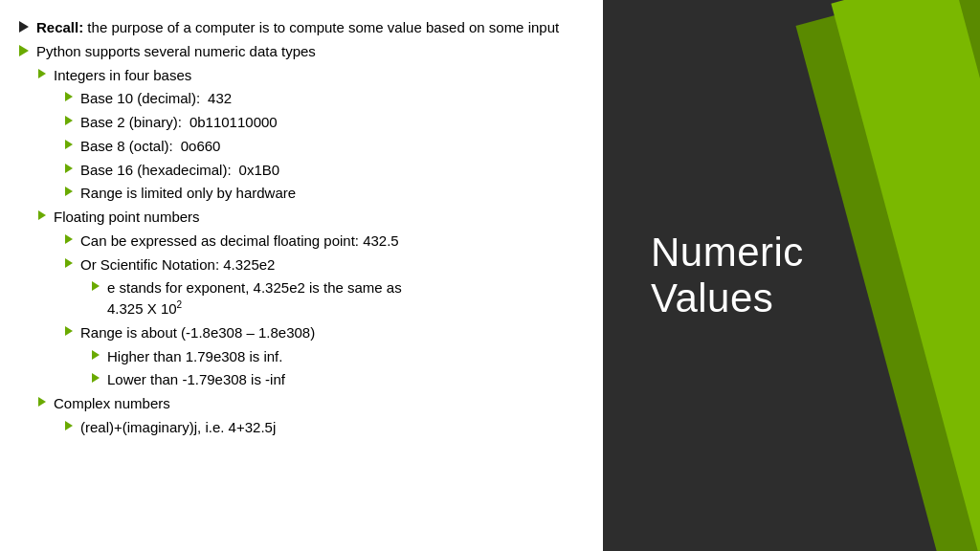 This screenshot has height=551, width=980. What do you see at coordinates (301, 76) in the screenshot?
I see `integers-item: Integers in four bases` at bounding box center [301, 76].